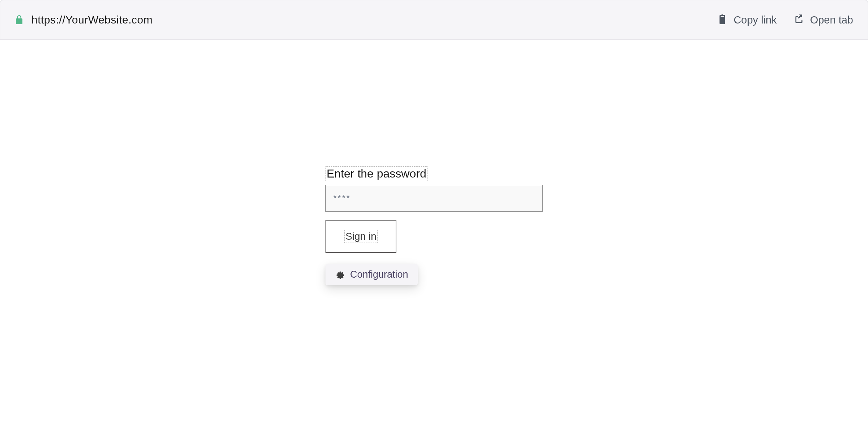 The height and width of the screenshot is (423, 868). Describe the element at coordinates (832, 20) in the screenshot. I see `open-tab-label: Open tab` at that location.